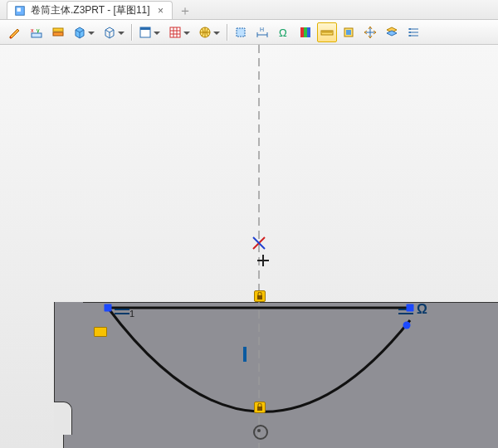 The width and height of the screenshot is (498, 448). I want to click on tool-block-y-button, so click(349, 32).